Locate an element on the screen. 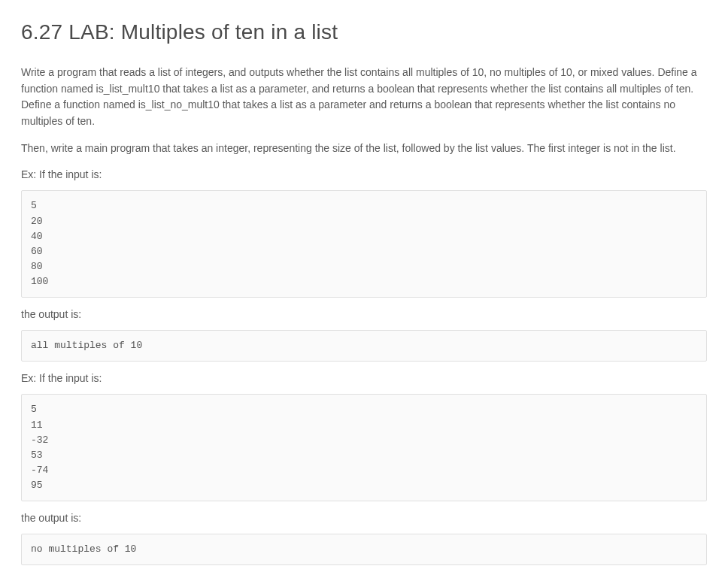 This screenshot has height=572, width=728. page-title: 6.27 LAB: Multiples of ten in a list is located at coordinates (364, 32).